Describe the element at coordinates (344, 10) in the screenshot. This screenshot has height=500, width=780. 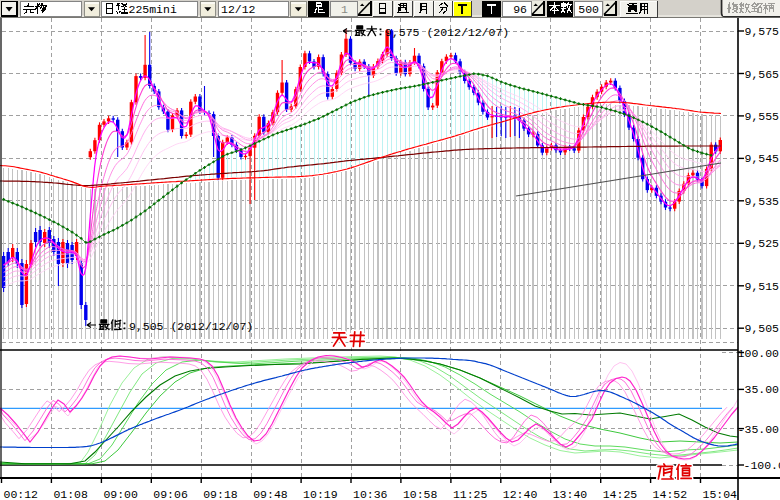
I see `svg-text: 1` at that location.